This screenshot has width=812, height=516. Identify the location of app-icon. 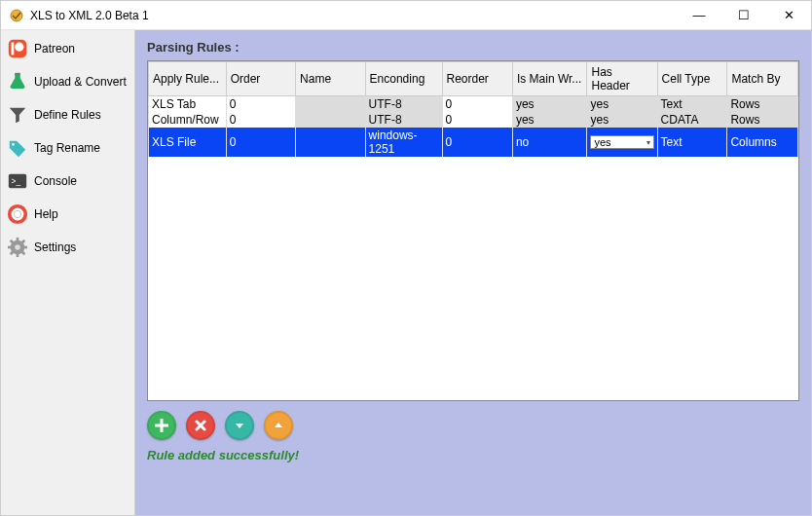
(17, 16).